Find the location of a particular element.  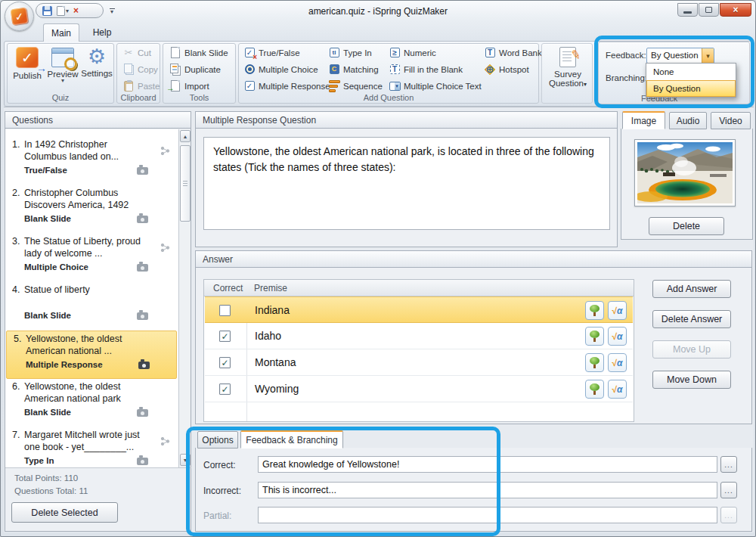

tab-main: Main is located at coordinates (61, 33).